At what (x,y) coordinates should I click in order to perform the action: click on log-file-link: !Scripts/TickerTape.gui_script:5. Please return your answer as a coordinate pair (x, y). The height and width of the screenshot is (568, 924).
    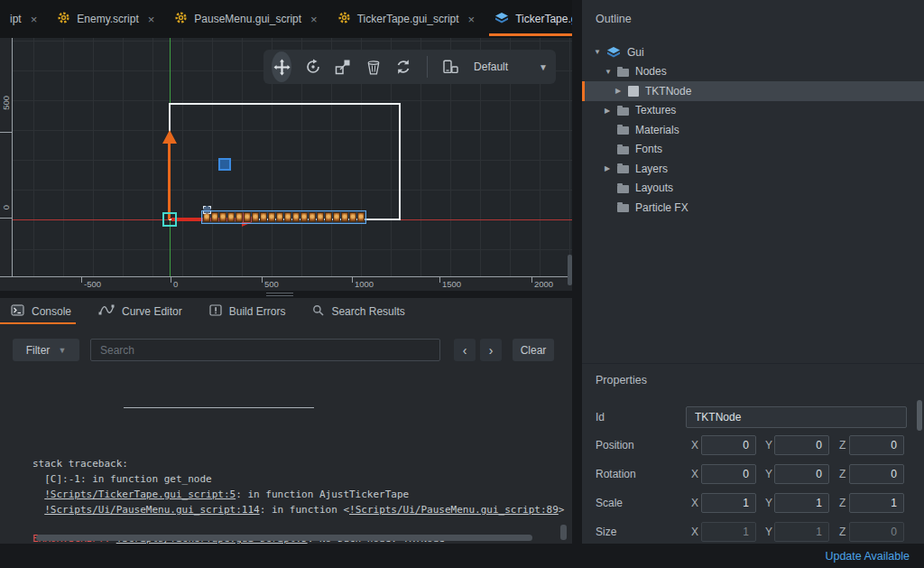
    Looking at the image, I should click on (140, 495).